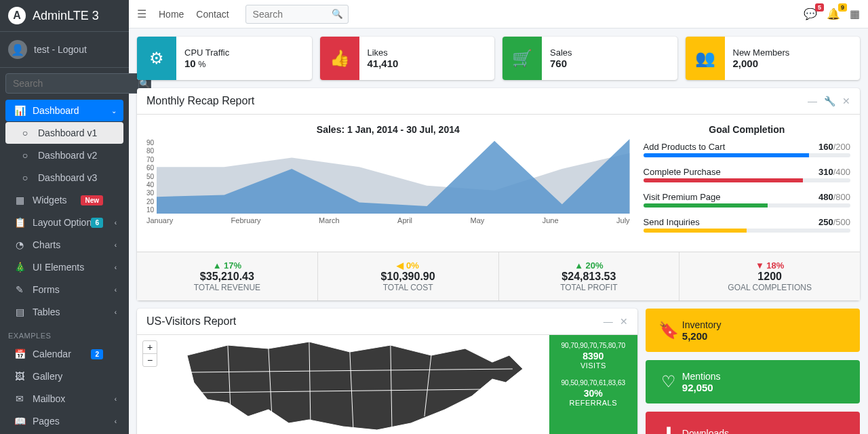 The image size is (868, 434). I want to click on us-map: + −, so click(343, 384).